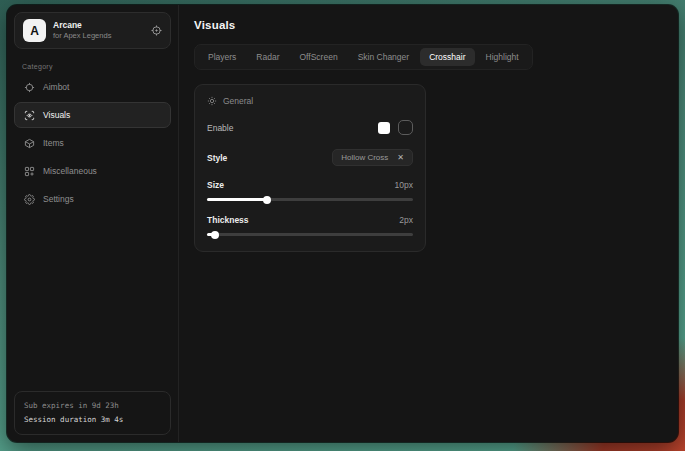 The width and height of the screenshot is (685, 451). I want to click on brand-text: Arcane for Apex Legends, so click(98, 30).